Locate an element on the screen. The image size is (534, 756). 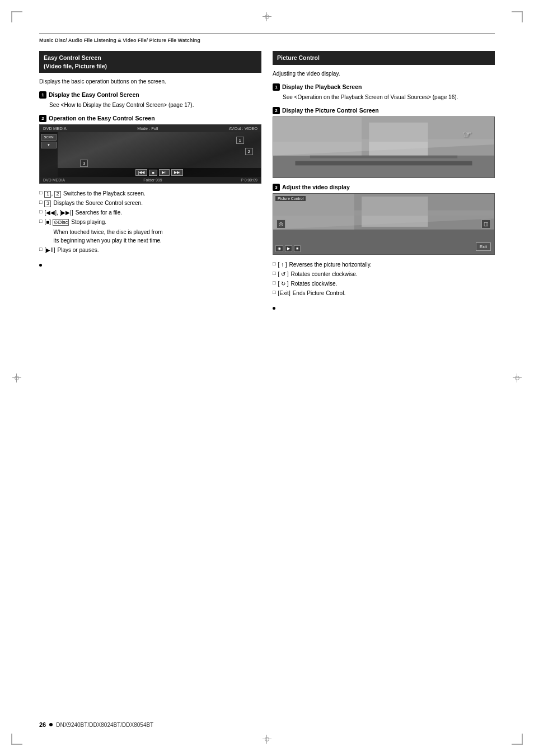
page-header: Music Disc/ Audio File Listening & Video… is located at coordinates (267, 38).